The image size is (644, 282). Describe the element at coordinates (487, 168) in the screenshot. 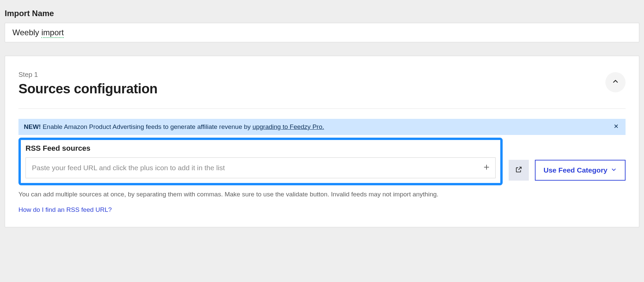

I see `plus-icon` at that location.